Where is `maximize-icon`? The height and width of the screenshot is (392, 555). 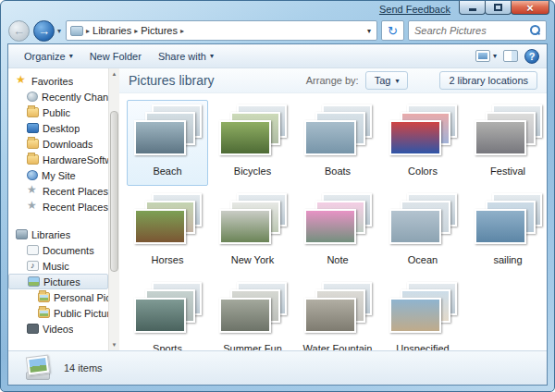 maximize-icon is located at coordinates (498, 7).